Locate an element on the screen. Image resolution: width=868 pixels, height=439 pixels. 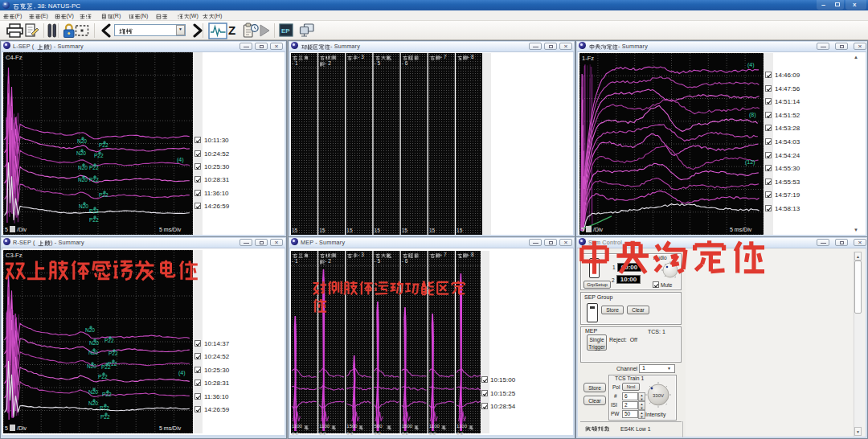
svg-text: (8) is located at coordinates (752, 115).